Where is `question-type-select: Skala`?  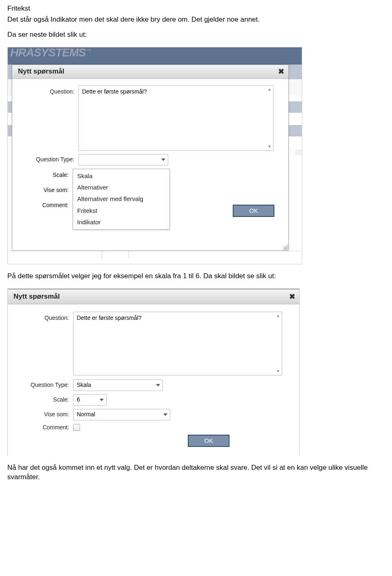
question-type-select: Skala is located at coordinates (118, 385).